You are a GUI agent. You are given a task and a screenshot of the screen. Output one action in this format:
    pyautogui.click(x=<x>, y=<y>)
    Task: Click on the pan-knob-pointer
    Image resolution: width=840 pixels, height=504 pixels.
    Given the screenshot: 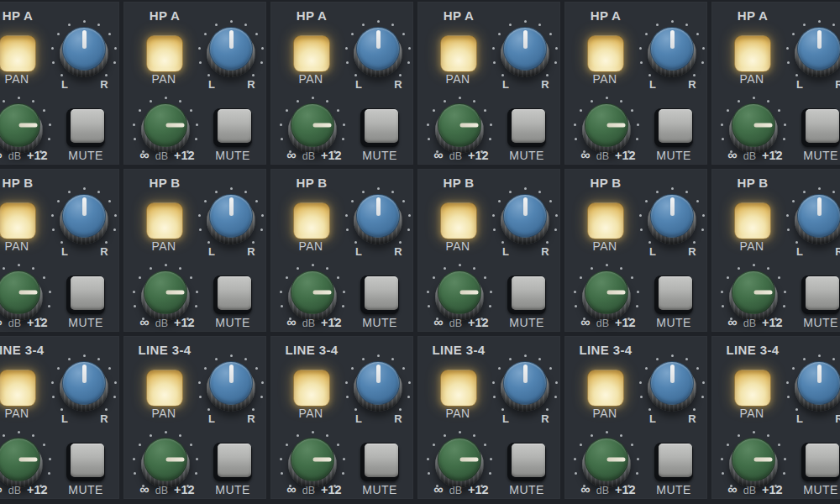 What is the action you would take?
    pyautogui.click(x=84, y=374)
    